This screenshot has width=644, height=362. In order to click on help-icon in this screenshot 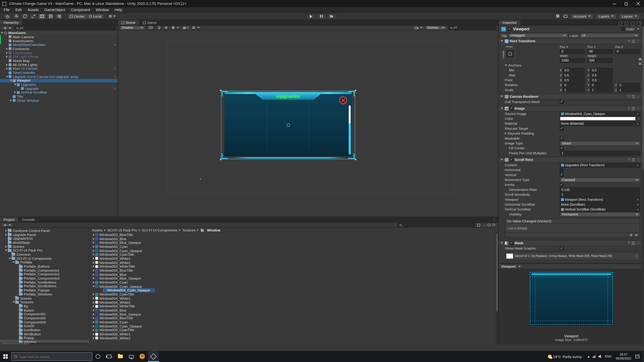, I will do `click(628, 41)`.